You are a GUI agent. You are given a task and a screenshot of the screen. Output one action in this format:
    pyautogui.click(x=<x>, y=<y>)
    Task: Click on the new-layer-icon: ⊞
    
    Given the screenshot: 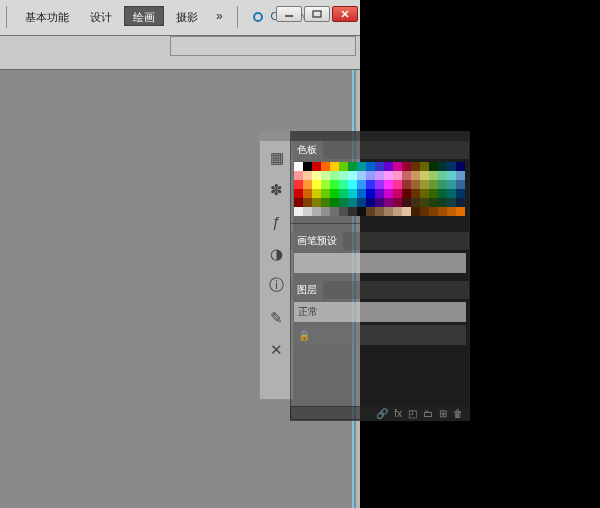 What is the action you would take?
    pyautogui.click(x=443, y=414)
    